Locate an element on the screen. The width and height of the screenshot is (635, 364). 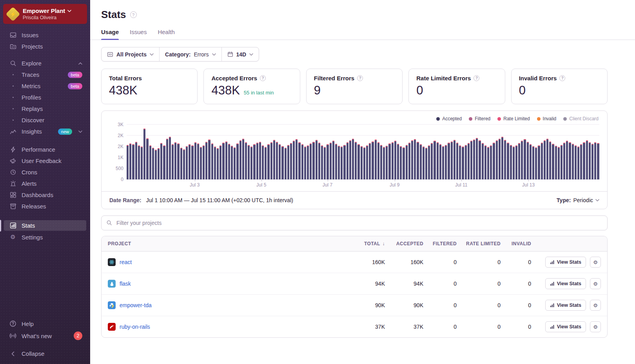
date-range-dropdown: 14D is located at coordinates (240, 54).